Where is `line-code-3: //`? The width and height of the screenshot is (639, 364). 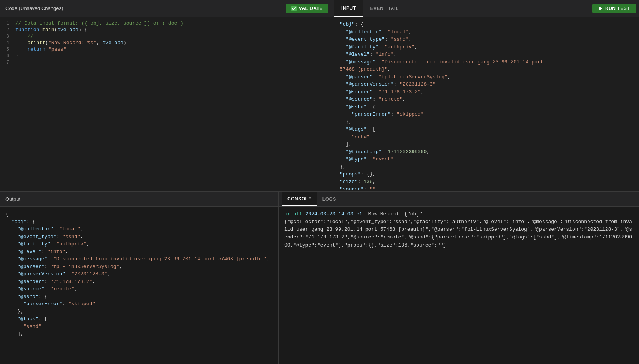
line-code-3: // is located at coordinates (174, 36).